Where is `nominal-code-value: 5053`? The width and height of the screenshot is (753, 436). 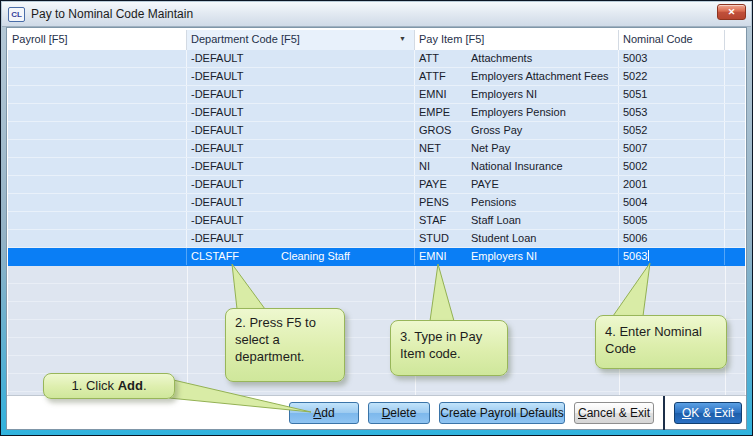 nominal-code-value: 5053 is located at coordinates (635, 112).